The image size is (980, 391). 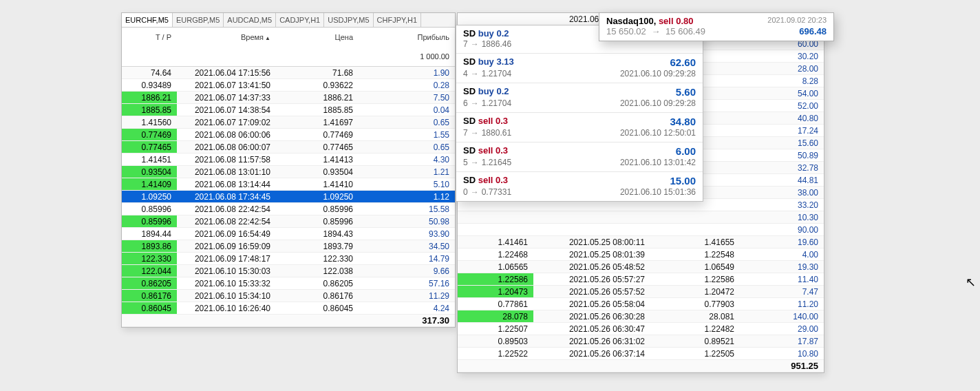 What do you see at coordinates (407, 73) in the screenshot?
I see `cell-profit: 1.90` at bounding box center [407, 73].